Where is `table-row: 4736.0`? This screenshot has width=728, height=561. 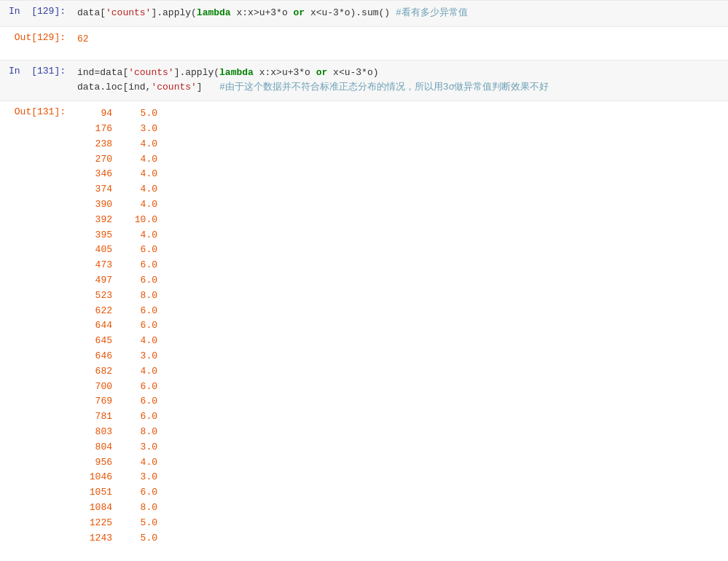 table-row: 4736.0 is located at coordinates (117, 265).